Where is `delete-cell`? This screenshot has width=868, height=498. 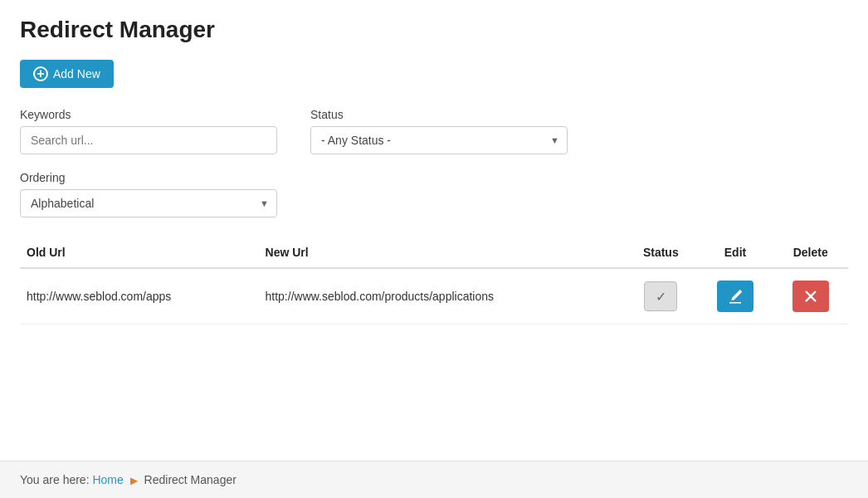
delete-cell is located at coordinates (810, 296).